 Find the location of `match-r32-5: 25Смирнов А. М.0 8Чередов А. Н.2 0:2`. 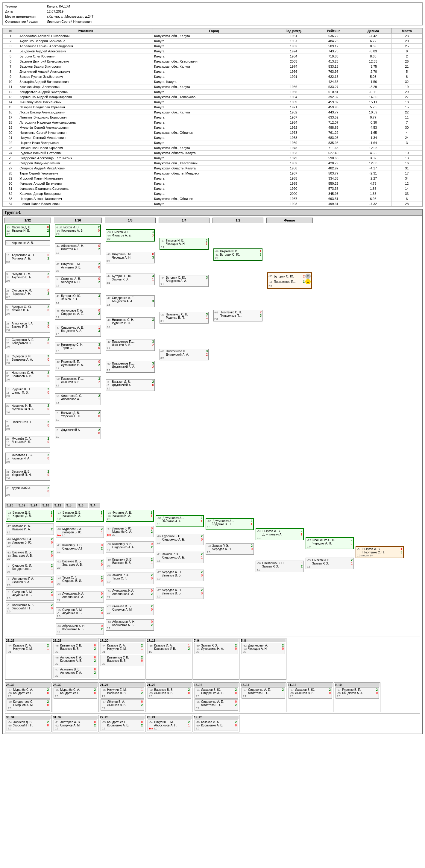

match-r32-5: 25Смирнов А. М.0 8Чередов А. Н.2 0:2 is located at coordinates (28, 294).